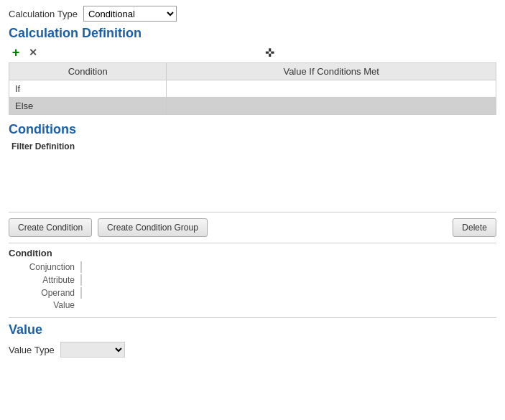 Image resolution: width=505 pixels, height=420 pixels. I want to click on row-else-condition: Else, so click(88, 106).